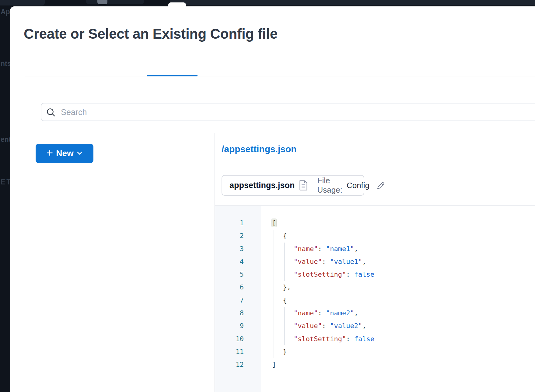  I want to click on file-name: appsettings.json, so click(262, 186).